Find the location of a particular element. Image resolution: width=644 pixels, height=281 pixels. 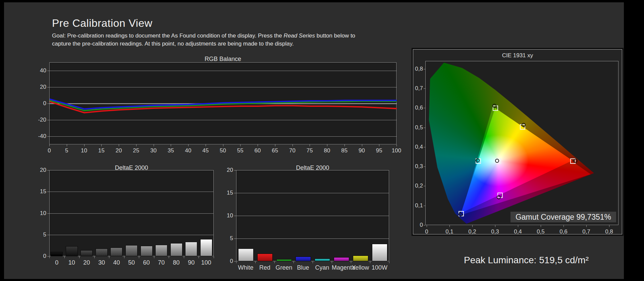

deltae-bar-cyan is located at coordinates (322, 260).